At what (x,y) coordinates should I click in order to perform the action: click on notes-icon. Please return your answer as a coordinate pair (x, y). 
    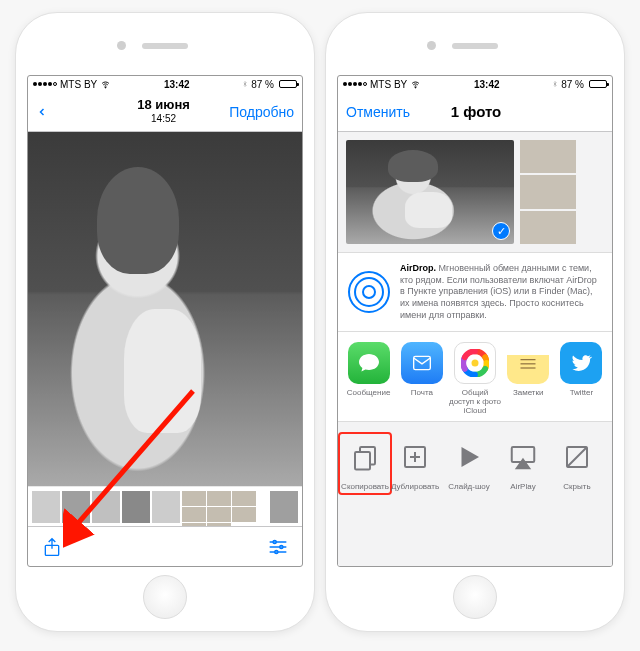
    Looking at the image, I should click on (528, 363).